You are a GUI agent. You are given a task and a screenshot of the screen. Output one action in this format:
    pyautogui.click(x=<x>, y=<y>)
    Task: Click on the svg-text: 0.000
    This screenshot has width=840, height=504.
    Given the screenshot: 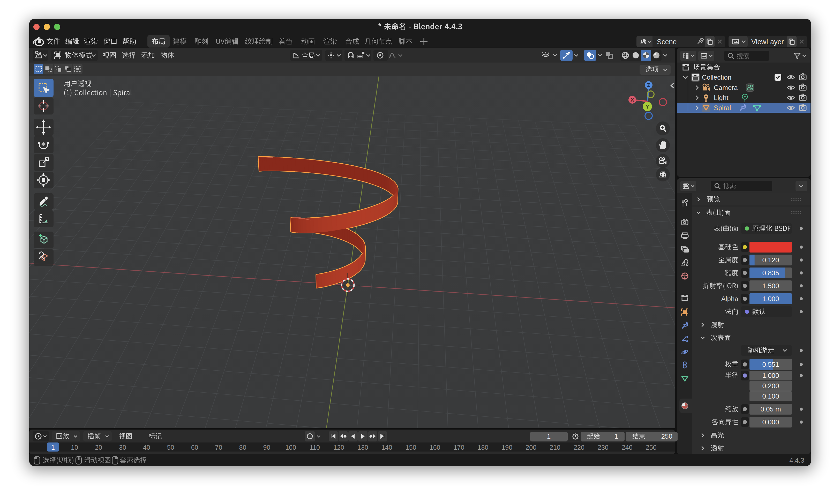 What is the action you would take?
    pyautogui.click(x=771, y=422)
    